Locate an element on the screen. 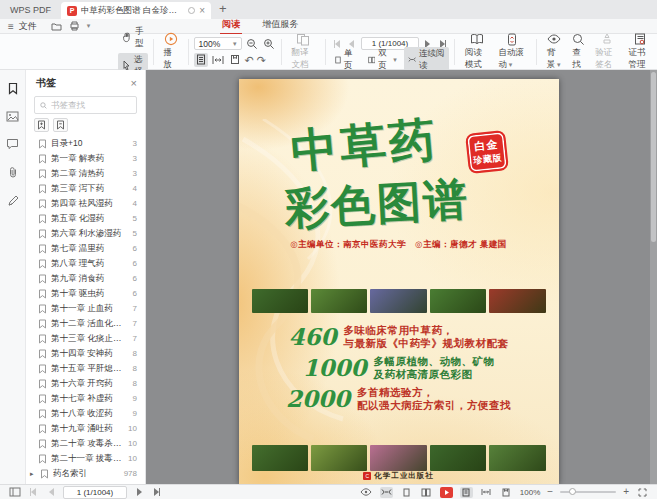 This screenshot has width=657, height=499. zoom-slider-knob is located at coordinates (572, 492).